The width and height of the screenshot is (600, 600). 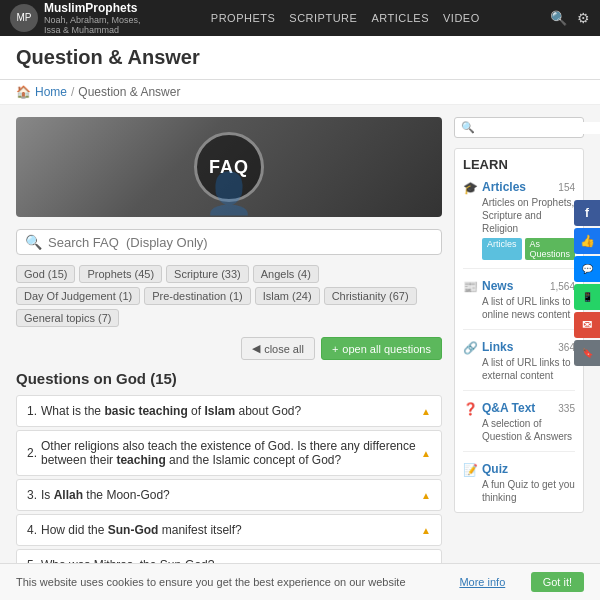 I want to click on nav-scripture: SCRIPTURE, so click(x=323, y=18).